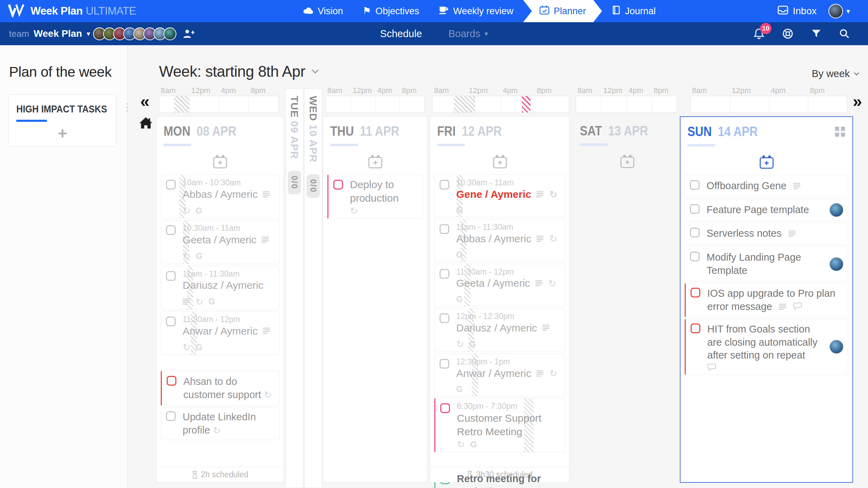 This screenshot has width=868, height=488. I want to click on task-card: 12:30pm - 1pm Anwar / Aymeric ↻ G, so click(500, 375).